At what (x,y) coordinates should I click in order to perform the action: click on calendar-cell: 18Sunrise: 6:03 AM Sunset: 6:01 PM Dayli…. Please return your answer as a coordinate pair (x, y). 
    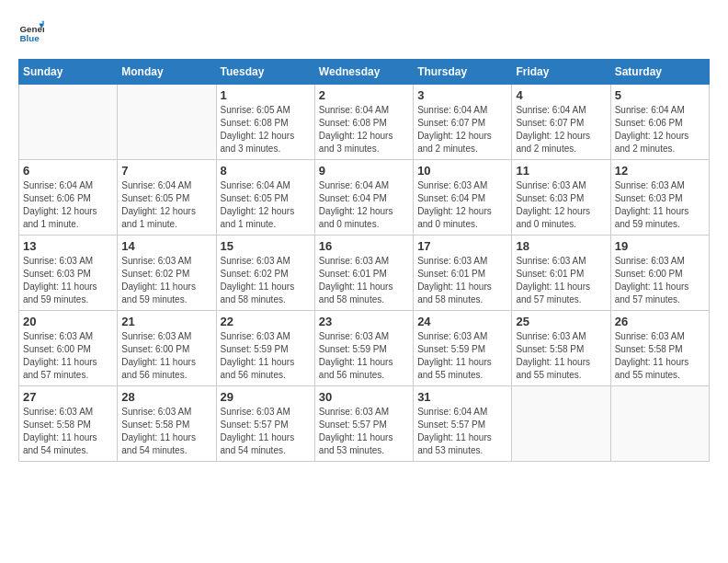
    Looking at the image, I should click on (561, 273).